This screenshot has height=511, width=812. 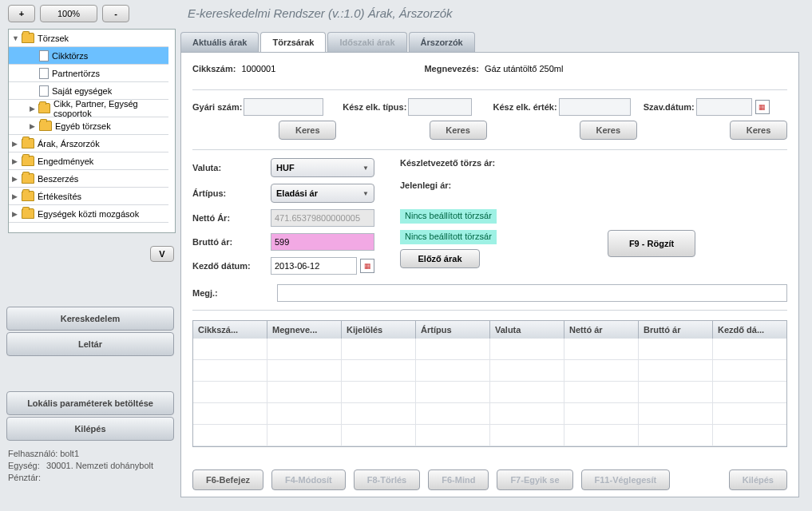 I want to click on tree-item-label: Cikktörzs, so click(x=70, y=56).